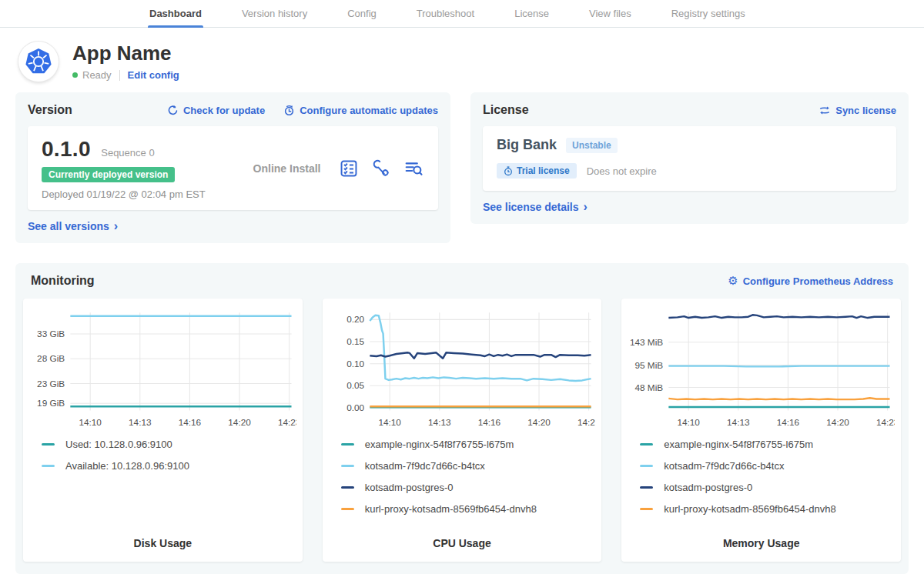 This screenshot has height=574, width=924. What do you see at coordinates (51, 383) in the screenshot?
I see `svg-text: 23 GiB` at bounding box center [51, 383].